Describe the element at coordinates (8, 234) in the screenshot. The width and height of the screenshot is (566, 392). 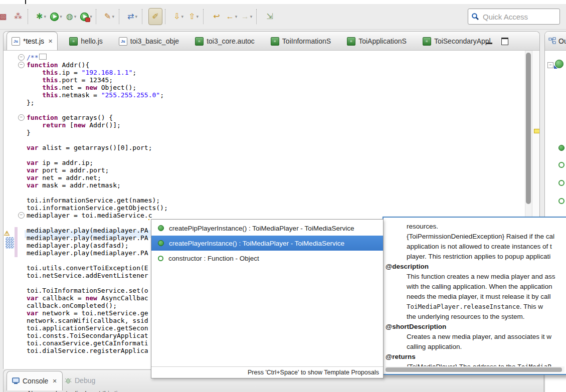
I see `warning-icon` at that location.